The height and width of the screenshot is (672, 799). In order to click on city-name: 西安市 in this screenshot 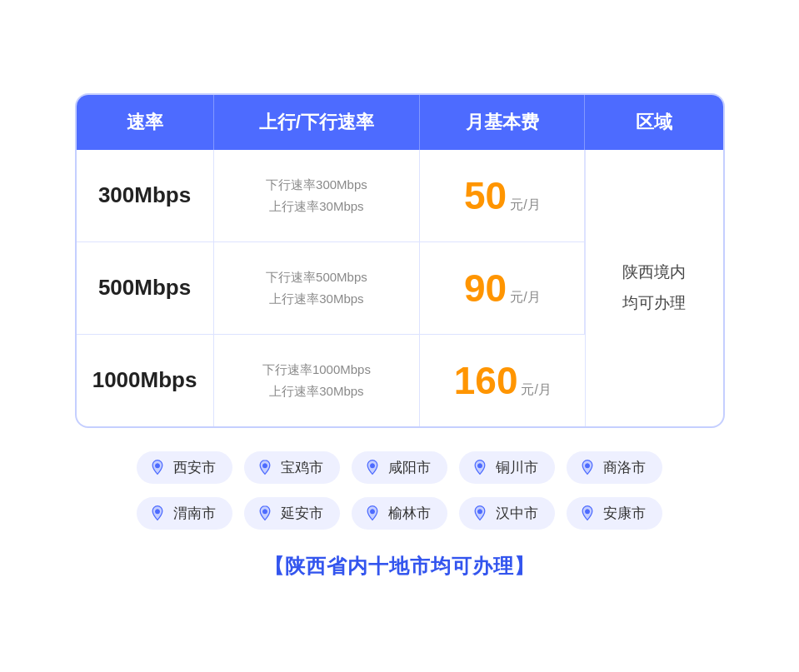, I will do `click(195, 468)`.